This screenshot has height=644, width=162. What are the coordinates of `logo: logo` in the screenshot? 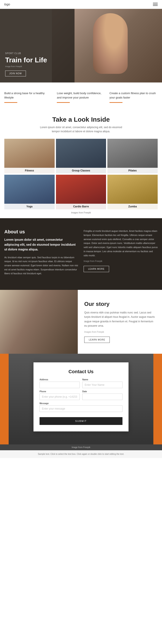 It's located at (7, 4).